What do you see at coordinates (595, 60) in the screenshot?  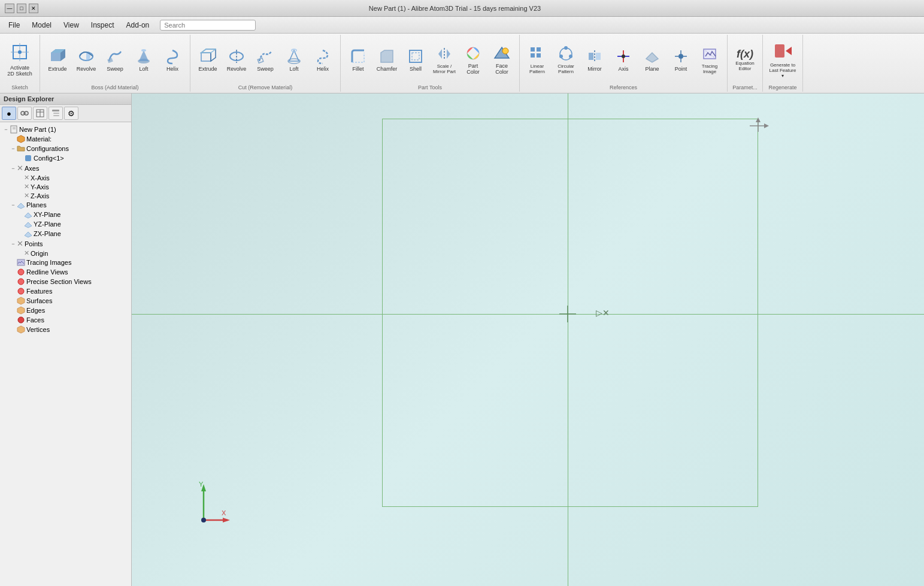 I see `mirror-button: Mirror` at bounding box center [595, 60].